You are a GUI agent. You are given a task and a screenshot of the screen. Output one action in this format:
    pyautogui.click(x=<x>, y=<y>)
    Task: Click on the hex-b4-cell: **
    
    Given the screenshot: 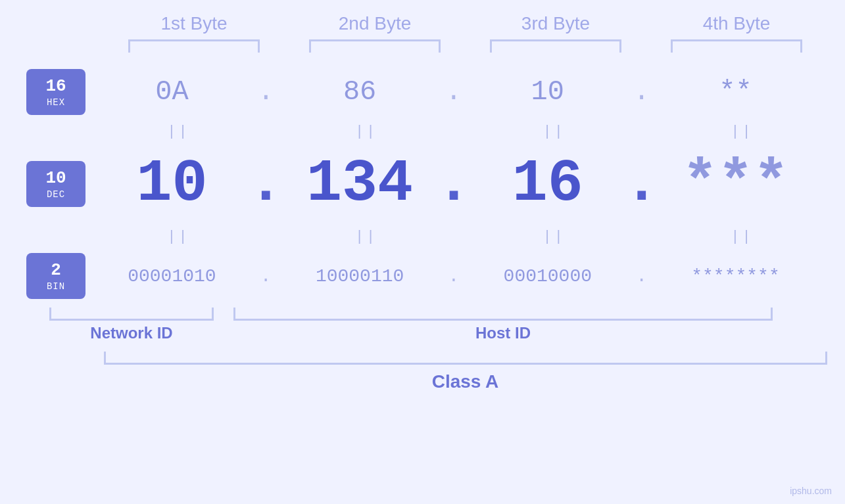 What is the action you would take?
    pyautogui.click(x=735, y=92)
    